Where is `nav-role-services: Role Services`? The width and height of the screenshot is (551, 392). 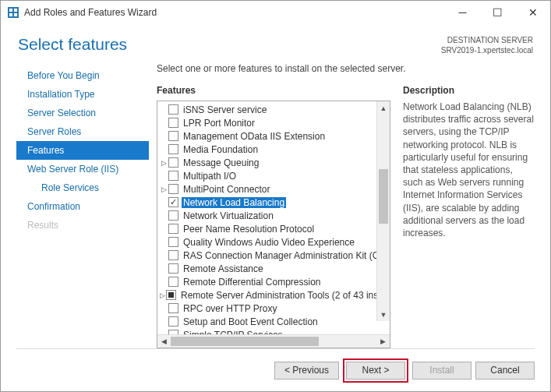
nav-role-services: Role Services is located at coordinates (83, 188).